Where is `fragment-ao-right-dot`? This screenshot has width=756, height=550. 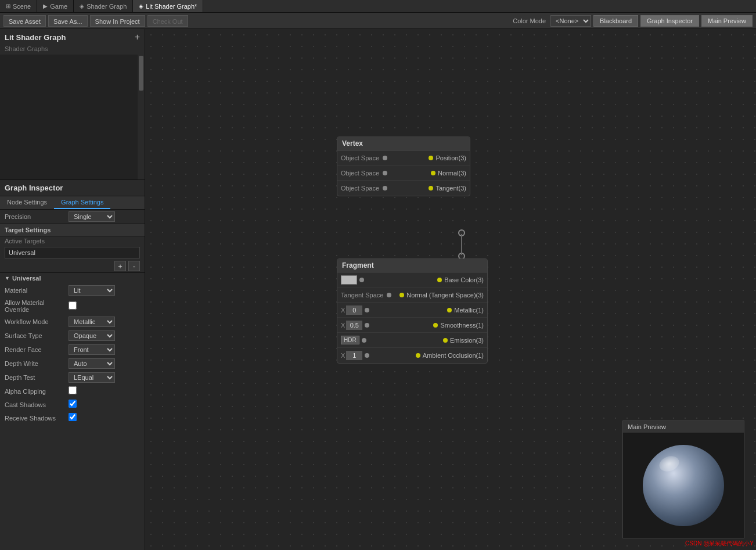 fragment-ao-right-dot is located at coordinates (418, 355).